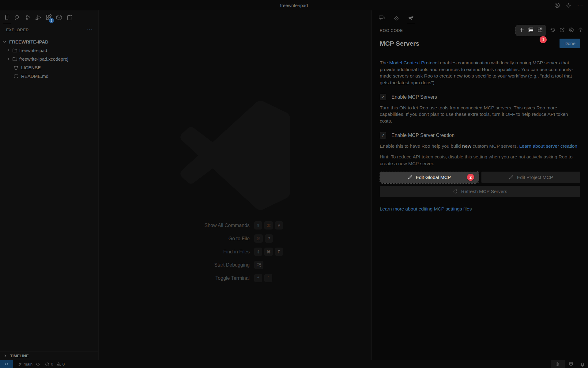  Describe the element at coordinates (7, 17) in the screenshot. I see `explorer-icon` at that location.